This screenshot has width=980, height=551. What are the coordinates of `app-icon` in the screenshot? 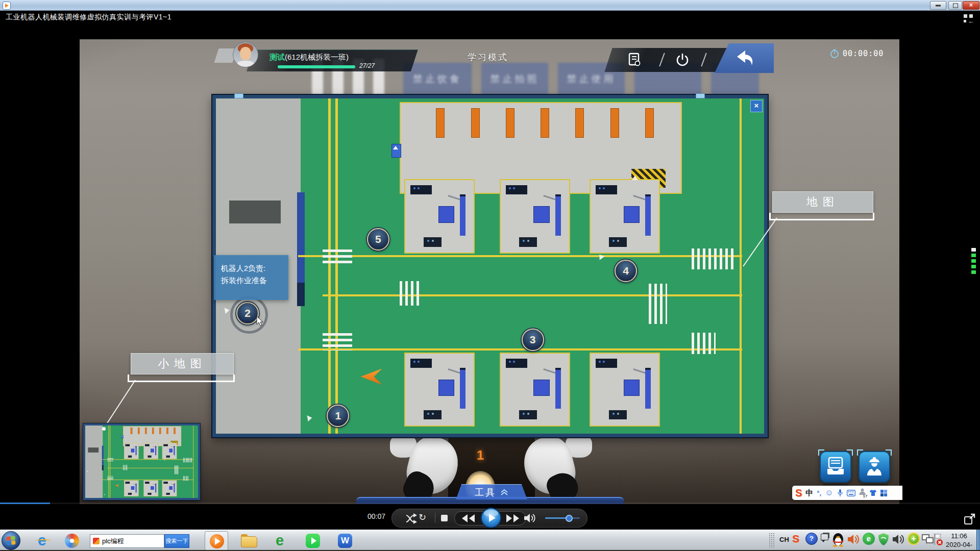 It's located at (7, 6).